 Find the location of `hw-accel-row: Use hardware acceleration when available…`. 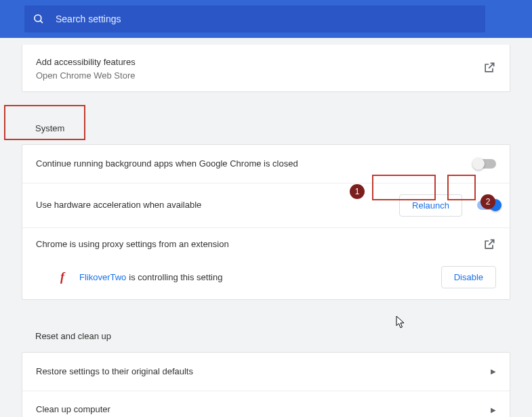

hw-accel-row: Use hardware acceleration when available… is located at coordinates (266, 205).